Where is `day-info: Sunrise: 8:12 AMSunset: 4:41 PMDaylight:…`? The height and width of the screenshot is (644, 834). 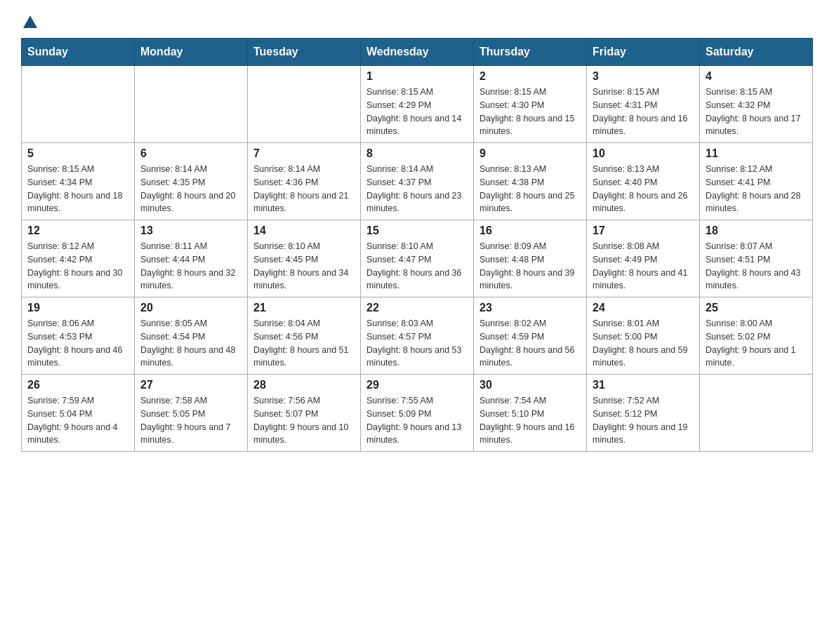 day-info: Sunrise: 8:12 AMSunset: 4:41 PMDaylight:… is located at coordinates (756, 189).